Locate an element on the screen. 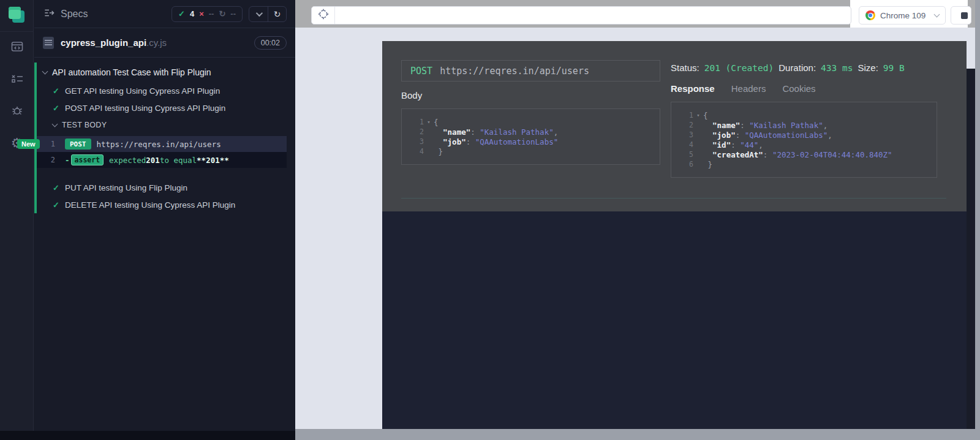 The height and width of the screenshot is (440, 980). address-bar is located at coordinates (581, 15).